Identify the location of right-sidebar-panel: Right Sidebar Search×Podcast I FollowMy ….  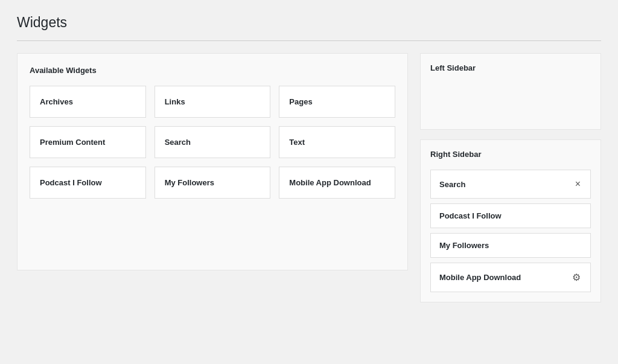
(511, 221).